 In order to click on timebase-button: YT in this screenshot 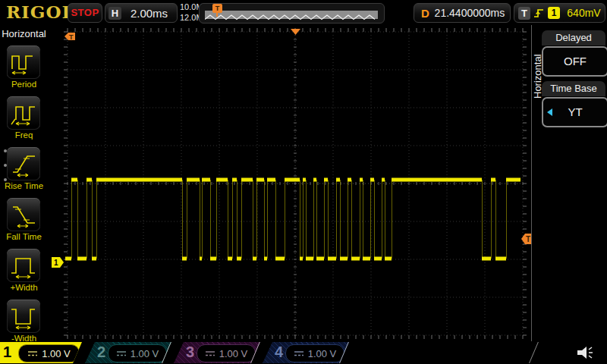, I will do `click(574, 112)`.